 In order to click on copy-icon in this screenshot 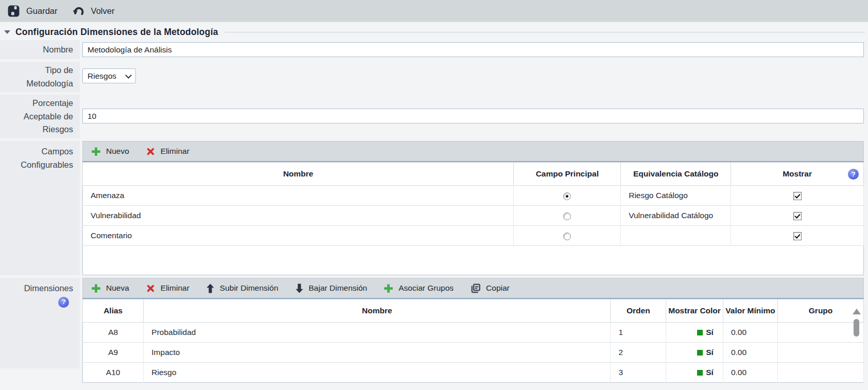, I will do `click(476, 288)`.